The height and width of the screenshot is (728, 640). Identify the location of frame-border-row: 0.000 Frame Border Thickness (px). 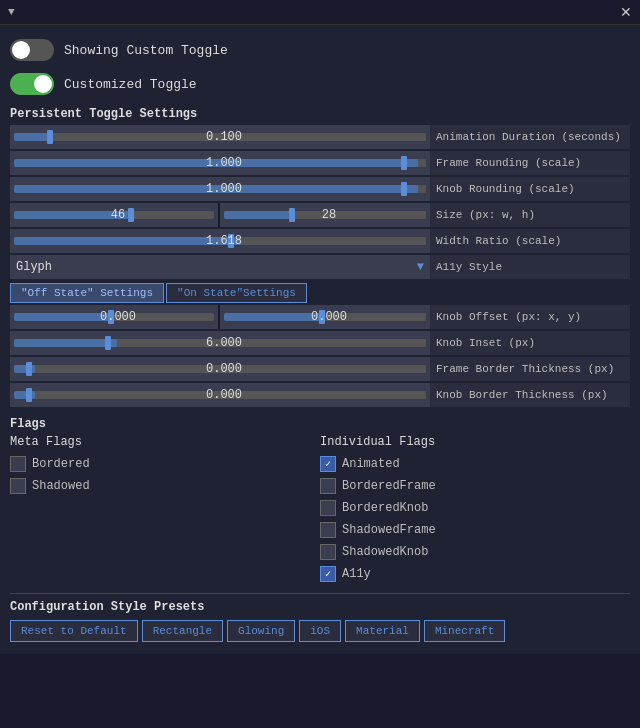
(320, 369).